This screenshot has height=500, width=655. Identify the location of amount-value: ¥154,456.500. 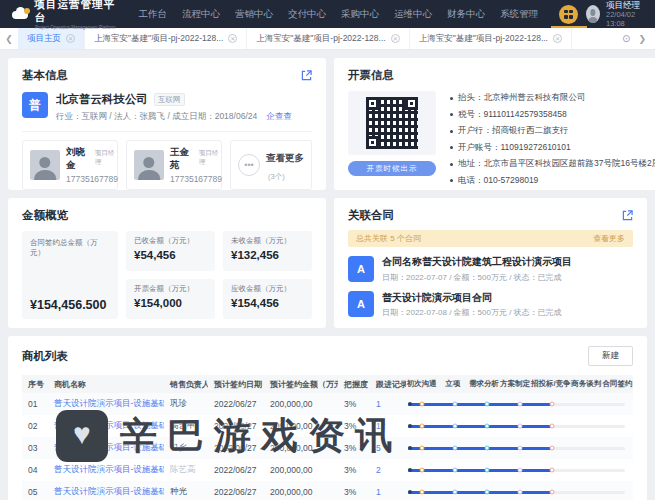
(70, 305).